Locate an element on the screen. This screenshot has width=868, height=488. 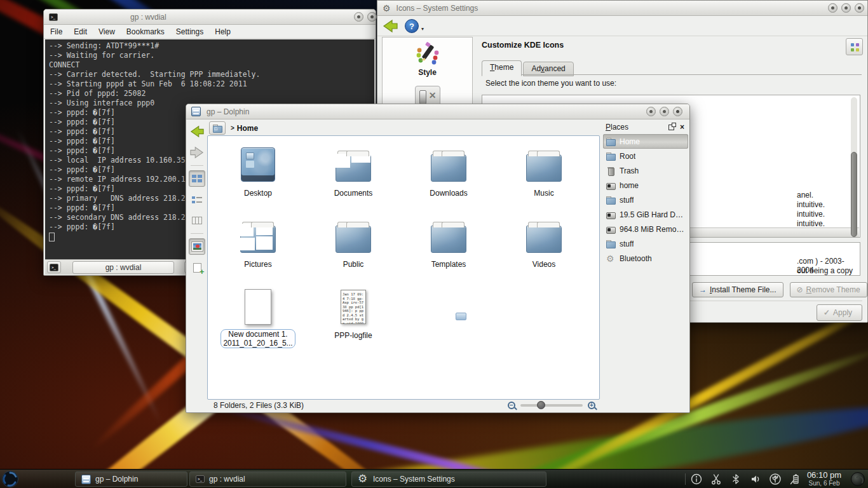
import-icon: → is located at coordinates (703, 290).